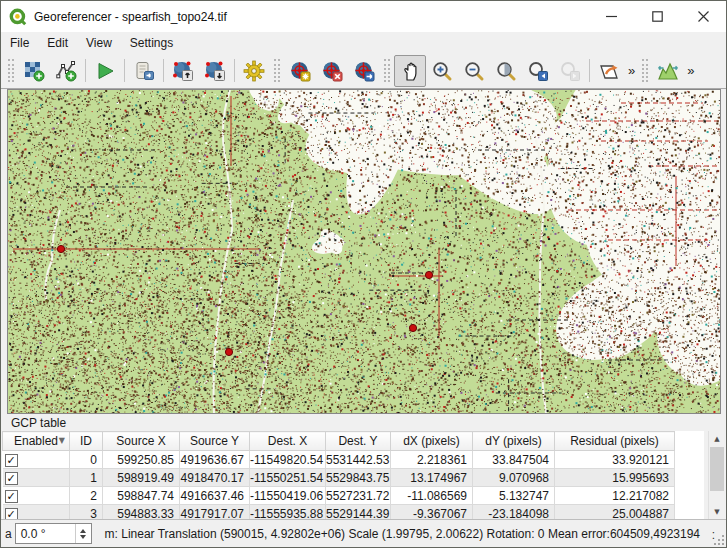 The width and height of the screenshot is (727, 548). I want to click on close-button, so click(703, 16).